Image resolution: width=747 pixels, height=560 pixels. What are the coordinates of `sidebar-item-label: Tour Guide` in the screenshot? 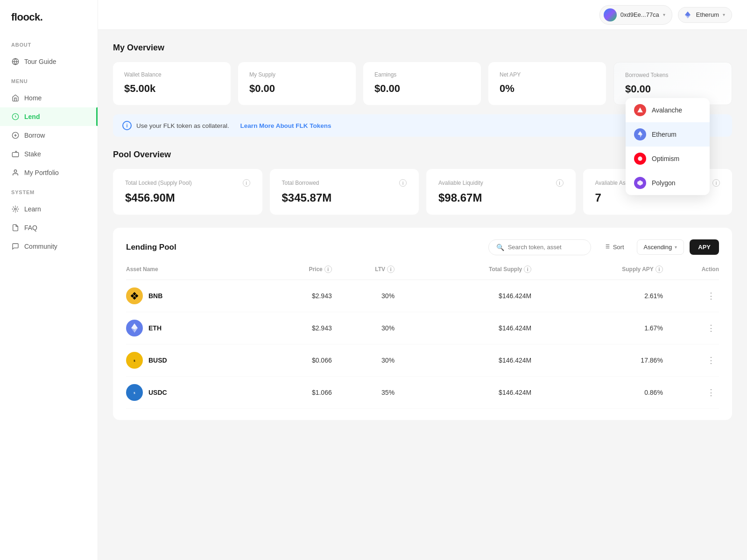 It's located at (40, 62).